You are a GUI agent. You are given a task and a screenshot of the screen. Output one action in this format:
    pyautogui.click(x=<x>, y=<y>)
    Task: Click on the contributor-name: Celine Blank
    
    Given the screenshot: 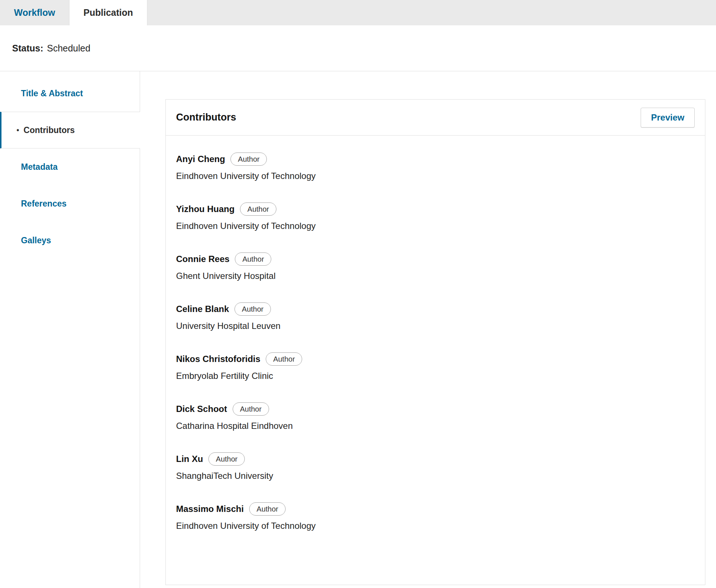 What is the action you would take?
    pyautogui.click(x=203, y=309)
    